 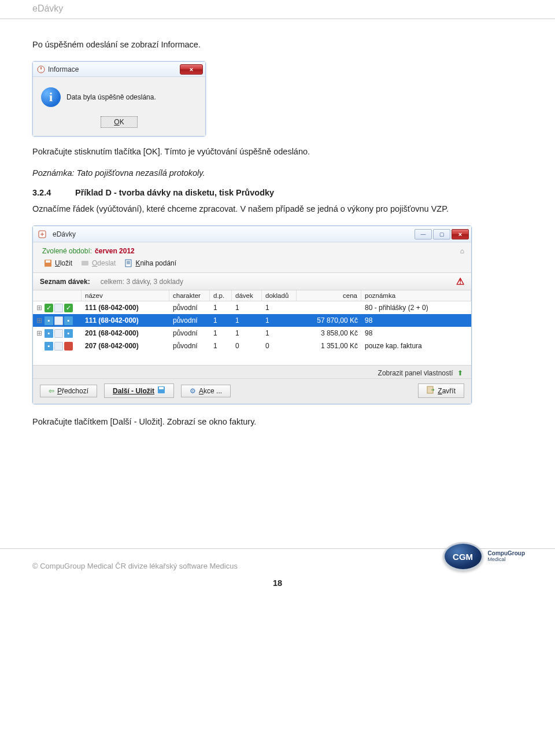 I want to click on arrow-up-icon: ⬆, so click(x=460, y=373).